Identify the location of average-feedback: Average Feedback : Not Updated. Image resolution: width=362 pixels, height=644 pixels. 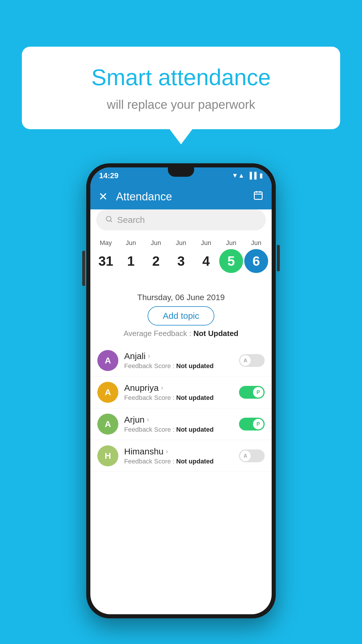
(181, 334).